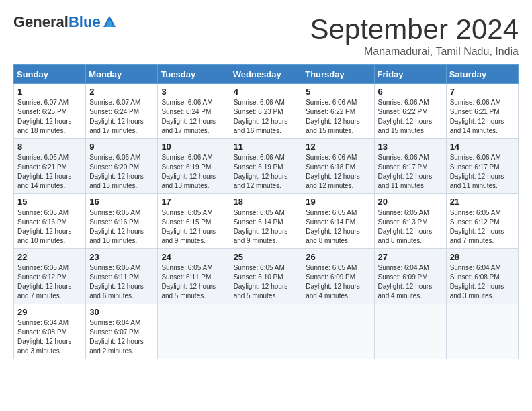 This screenshot has width=532, height=411. What do you see at coordinates (482, 257) in the screenshot?
I see `day-number: 28` at bounding box center [482, 257].